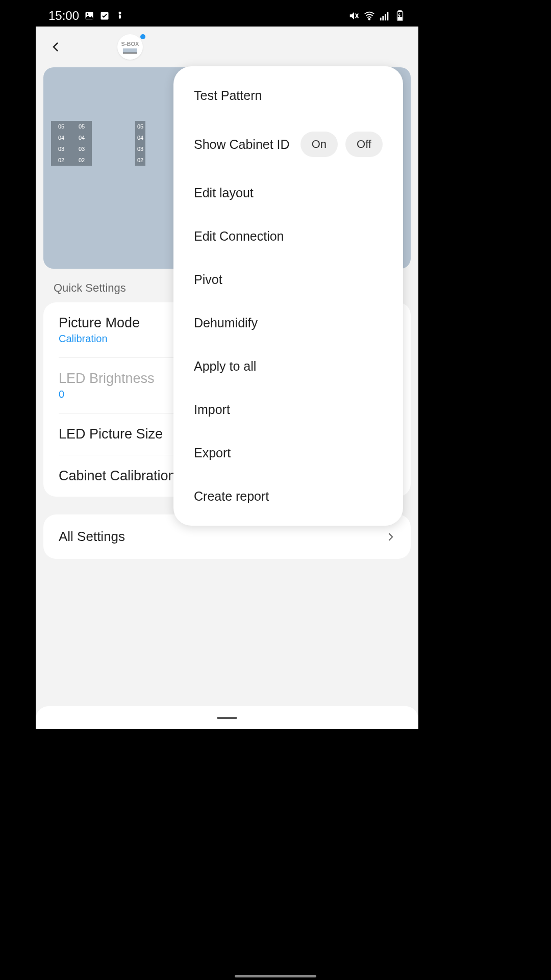  I want to click on status-bar: 15:00, so click(227, 16).